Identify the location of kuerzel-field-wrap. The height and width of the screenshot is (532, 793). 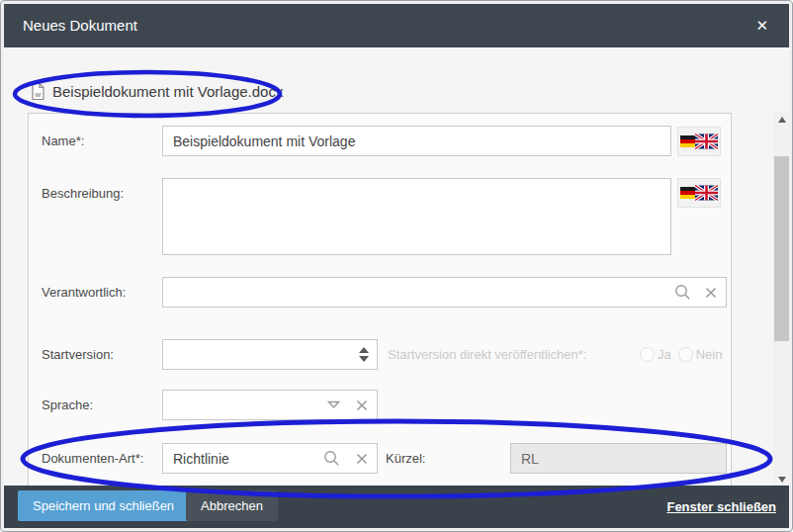
(619, 459).